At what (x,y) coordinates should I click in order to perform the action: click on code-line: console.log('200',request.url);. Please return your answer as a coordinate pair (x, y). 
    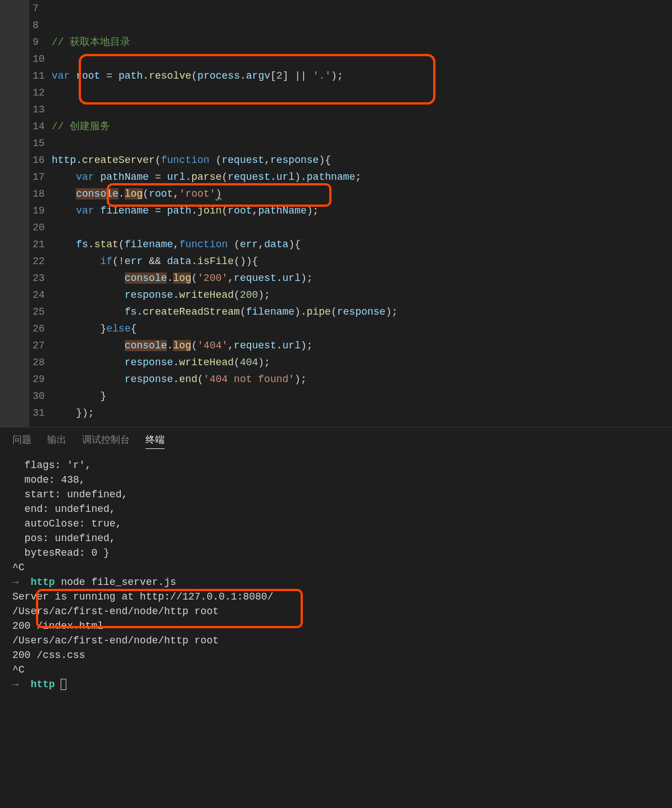
    Looking at the image, I should click on (362, 278).